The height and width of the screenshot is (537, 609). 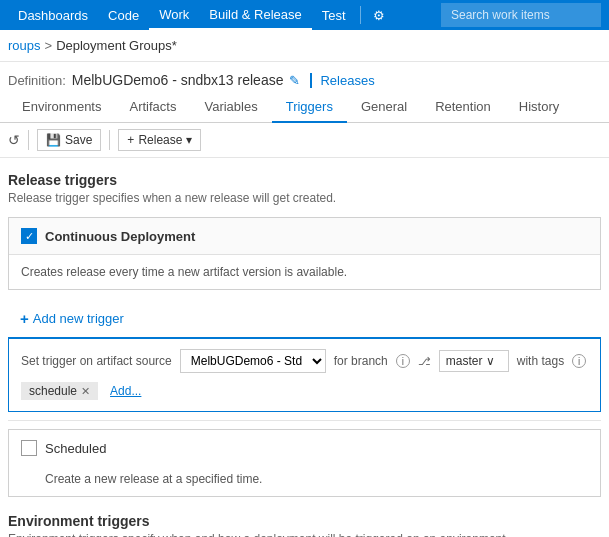 I want to click on tab-history: History, so click(x=539, y=108).